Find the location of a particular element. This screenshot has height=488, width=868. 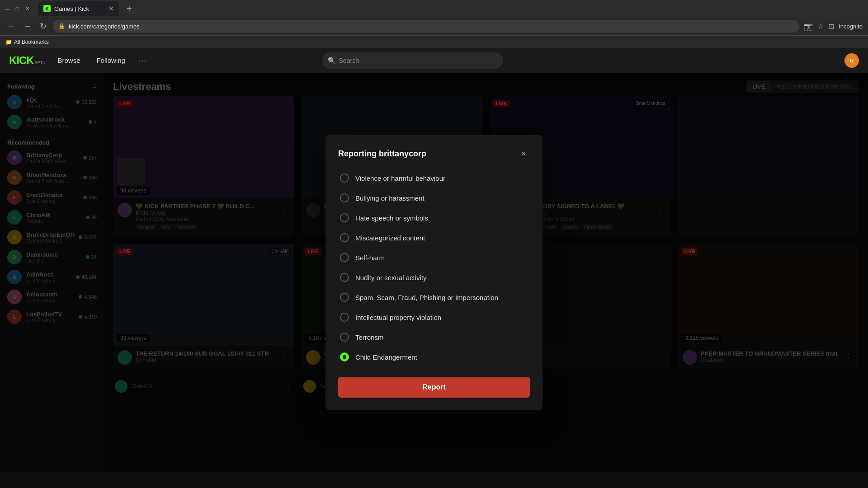

close-button: ✕ is located at coordinates (27, 9).